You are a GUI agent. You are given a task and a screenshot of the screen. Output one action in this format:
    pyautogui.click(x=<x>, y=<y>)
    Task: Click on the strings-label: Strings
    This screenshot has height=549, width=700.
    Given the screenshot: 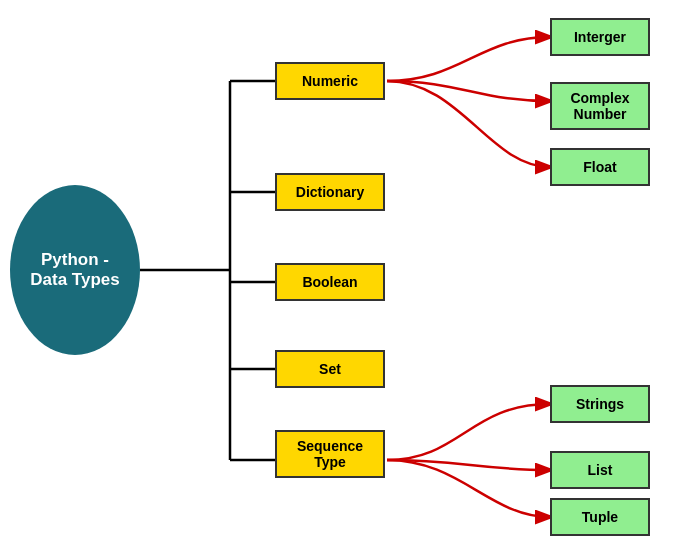 What is the action you would take?
    pyautogui.click(x=600, y=404)
    